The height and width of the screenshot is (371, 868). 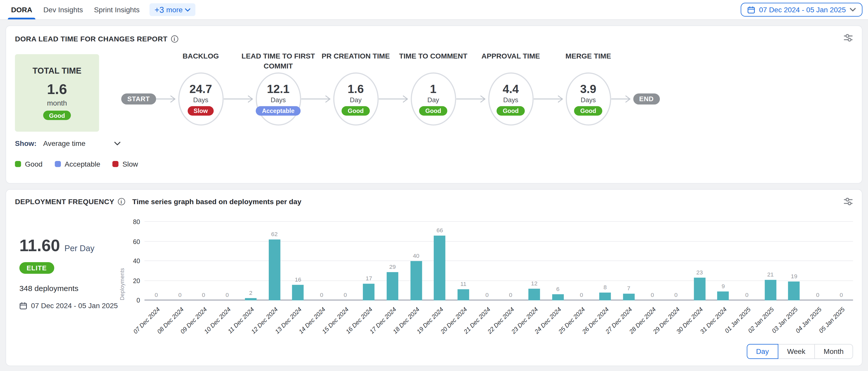 What do you see at coordinates (22, 10) in the screenshot?
I see `tab-dora: DORA` at bounding box center [22, 10].